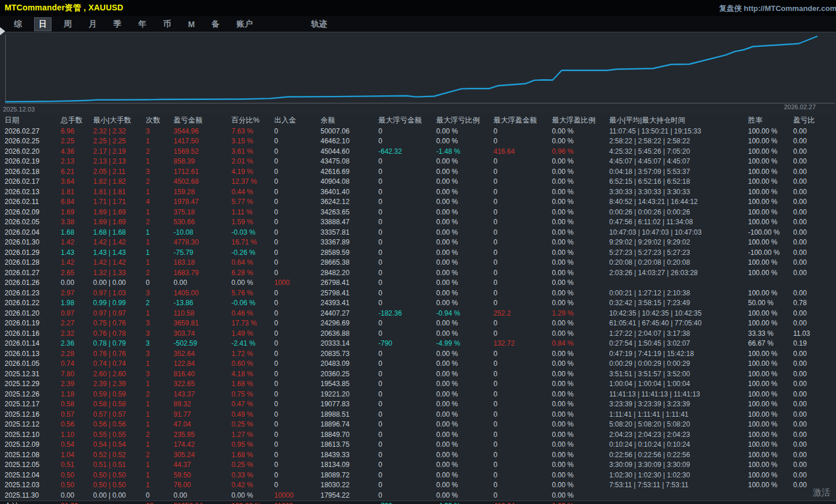 This screenshot has height=504, width=836. Describe the element at coordinates (418, 212) in the screenshot. I see `table-row: 2026.02.091.691.69 | 1.691375.181.11 %03…` at that location.